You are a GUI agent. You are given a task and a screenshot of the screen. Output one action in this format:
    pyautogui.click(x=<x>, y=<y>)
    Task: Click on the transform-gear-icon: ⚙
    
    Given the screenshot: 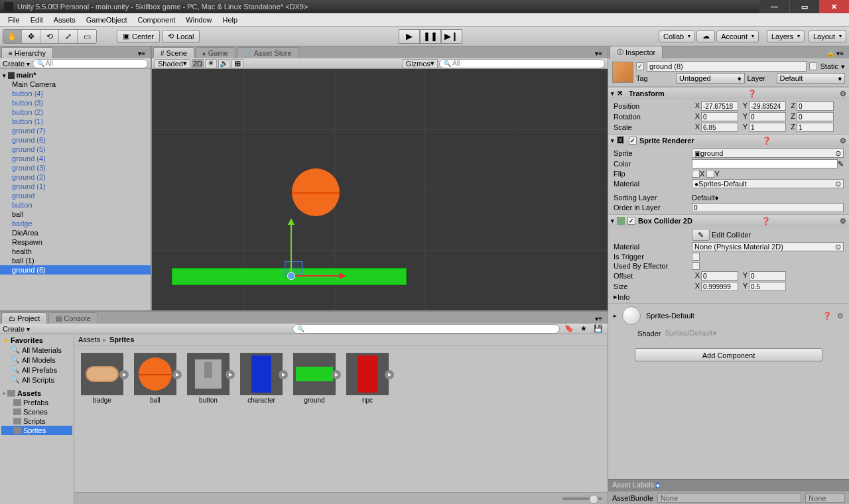 What is the action you would take?
    pyautogui.click(x=843, y=94)
    